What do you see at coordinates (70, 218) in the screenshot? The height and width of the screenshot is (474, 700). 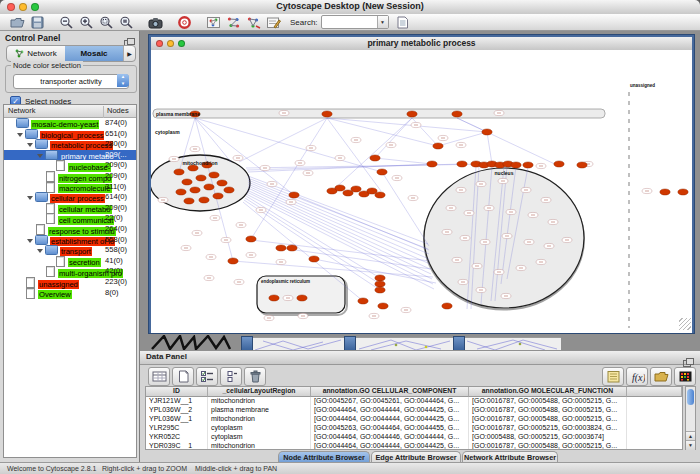 I see `tree-row-cell-communicat: cell communicat22(0)` at bounding box center [70, 218].